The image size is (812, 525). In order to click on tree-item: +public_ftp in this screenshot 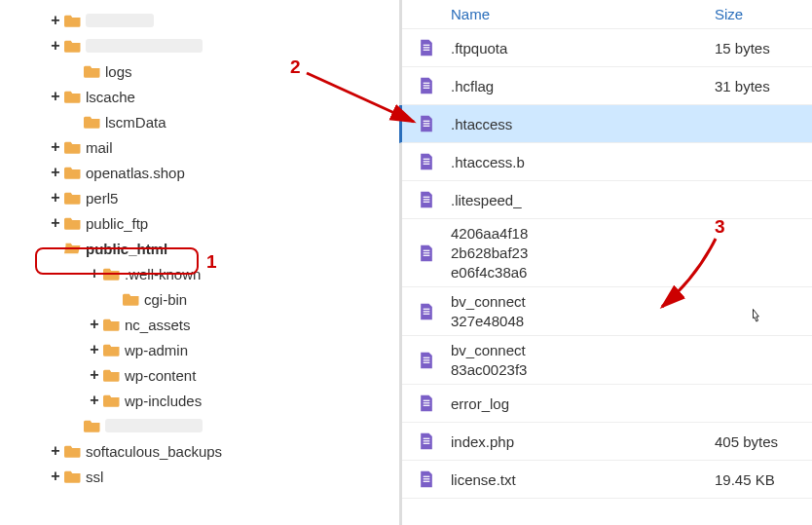, I will do `click(203, 223)`.